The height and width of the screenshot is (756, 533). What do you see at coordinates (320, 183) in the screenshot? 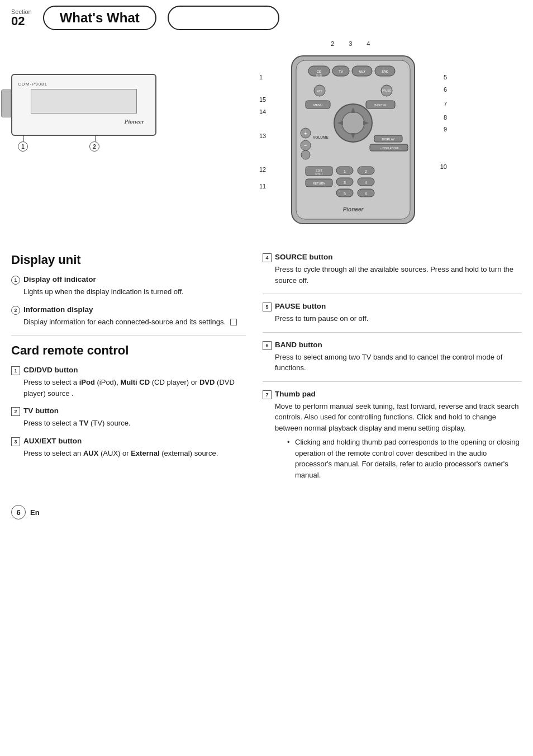
I see `svg-text: RETURN` at bounding box center [320, 183].